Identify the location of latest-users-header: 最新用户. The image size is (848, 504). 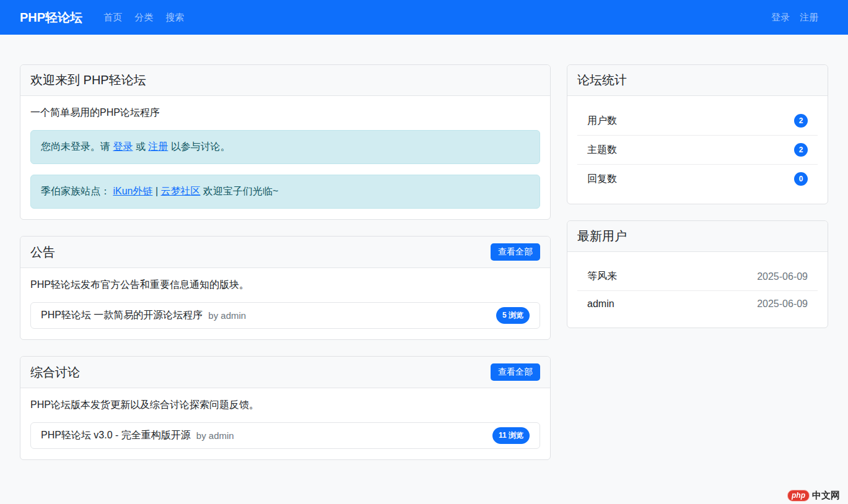
(697, 237).